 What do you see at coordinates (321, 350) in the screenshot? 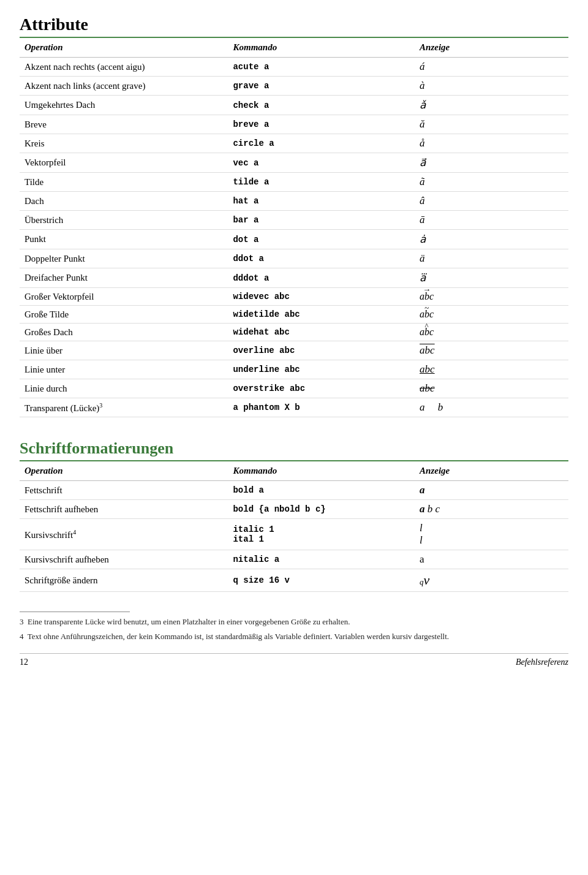
I see `cmd-cell: overline abc` at bounding box center [321, 350].